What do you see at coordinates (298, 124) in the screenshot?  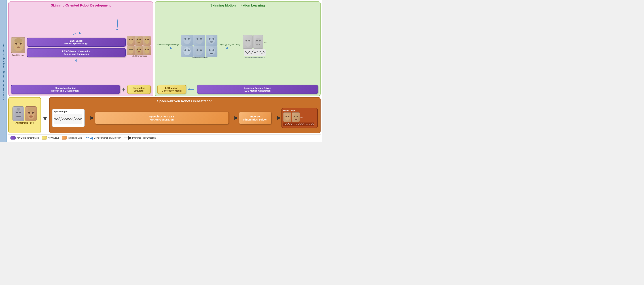 I see `ro-waveform` at bounding box center [298, 124].